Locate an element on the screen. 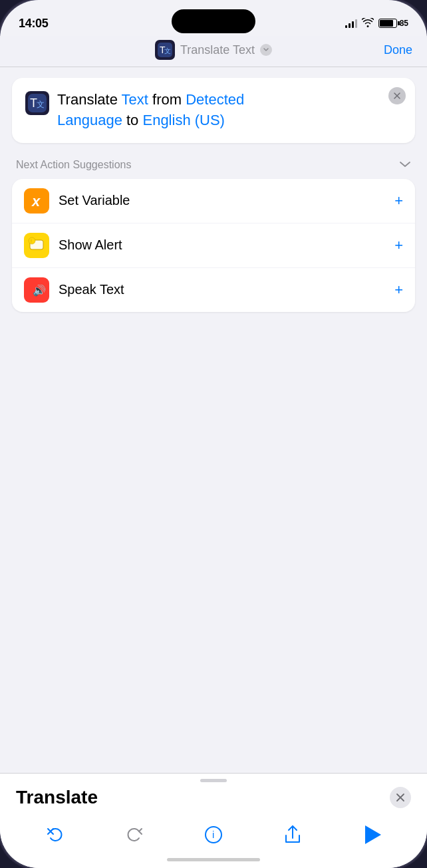 Image resolution: width=427 pixels, height=868 pixels. suggestion-speak-text: 🔊 Speak Text + is located at coordinates (214, 290).